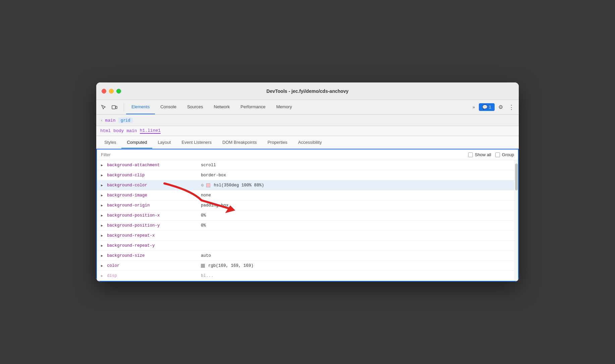 The image size is (615, 364). Describe the element at coordinates (227, 266) in the screenshot. I see `prop-value: rgb(169, 169, 169)` at that location.